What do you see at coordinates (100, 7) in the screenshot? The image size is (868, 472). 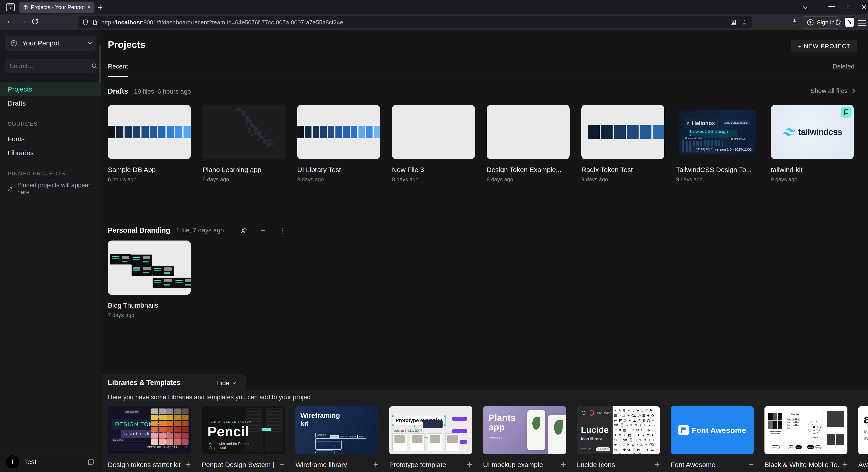 I see `new-tab-button: +` at bounding box center [100, 7].